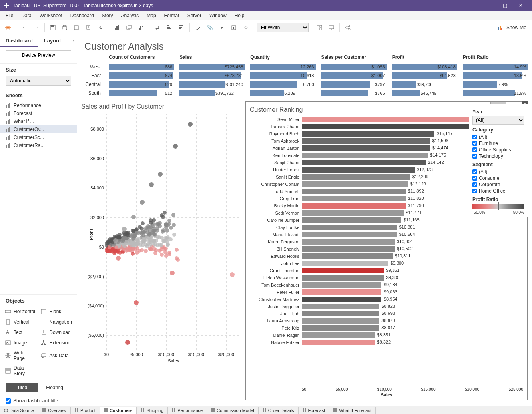 The width and height of the screenshot is (532, 414). Describe the element at coordinates (187, 410) in the screenshot. I see `worksheet-tab: Performance` at that location.